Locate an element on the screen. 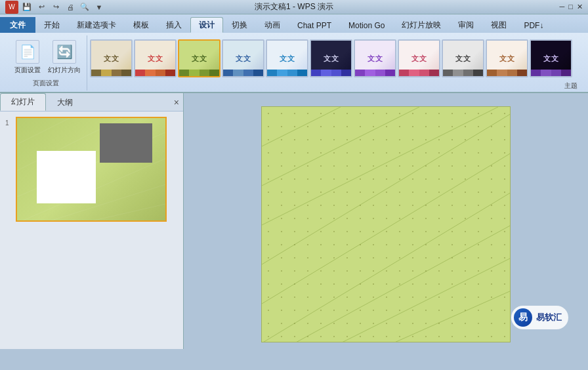 Image resolution: width=588 pixels, height=370 pixels. slide-panel-tabs: 幻灯片 大纲 × is located at coordinates (92, 102).